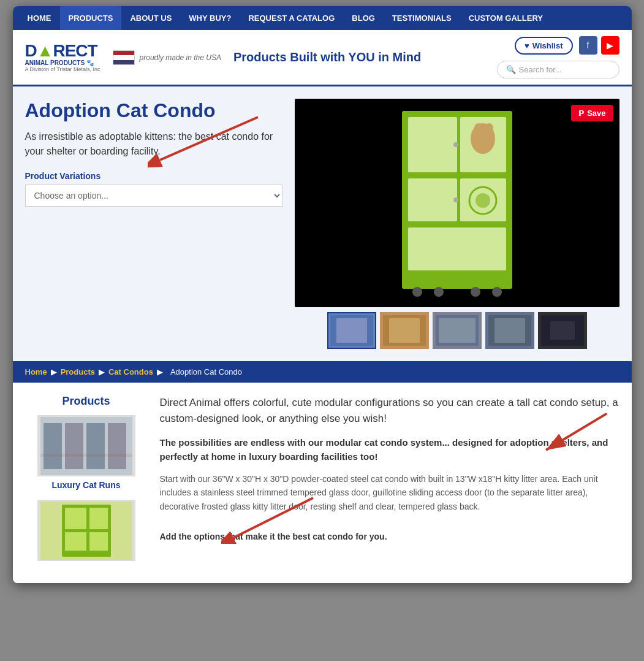 This screenshot has width=644, height=661. What do you see at coordinates (39, 18) in the screenshot?
I see `nav-home: Home` at bounding box center [39, 18].